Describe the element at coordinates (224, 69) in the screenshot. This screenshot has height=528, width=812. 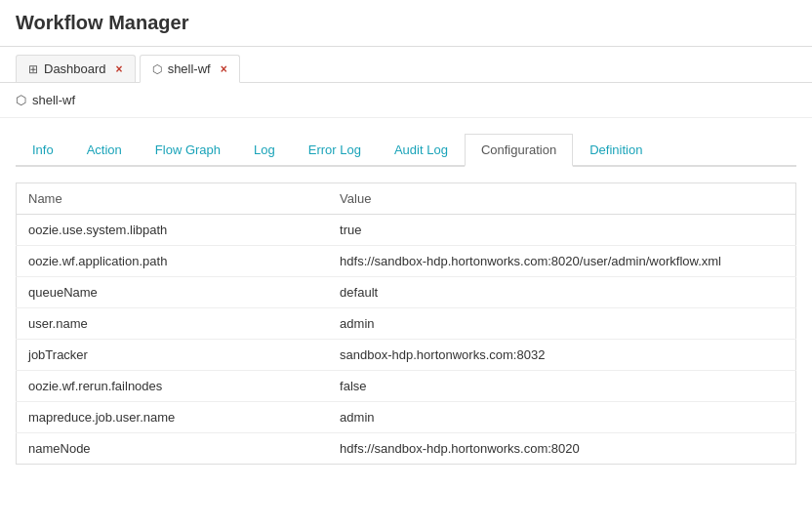
I see `tab-close-shell-wf: ×` at that location.